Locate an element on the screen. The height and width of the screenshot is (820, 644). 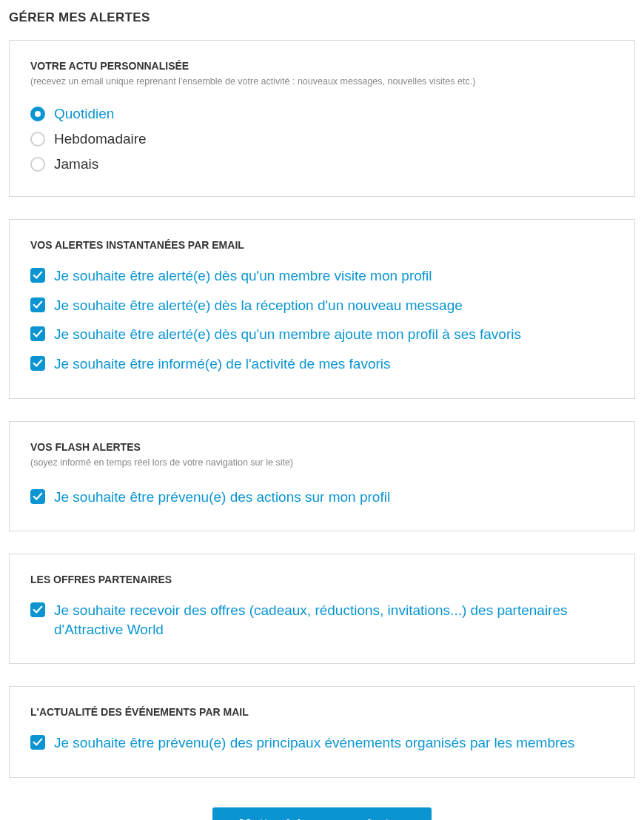
page-title: GÉRER MES ALERTES is located at coordinates (322, 18).